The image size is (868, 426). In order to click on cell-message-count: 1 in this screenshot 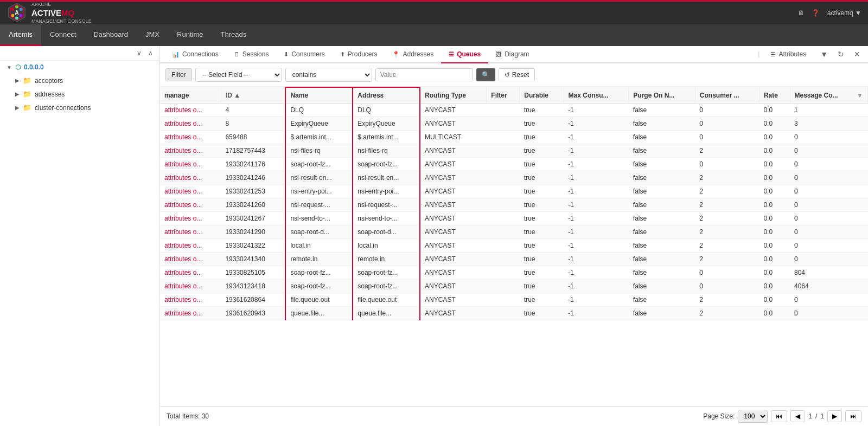, I will do `click(829, 111)`.